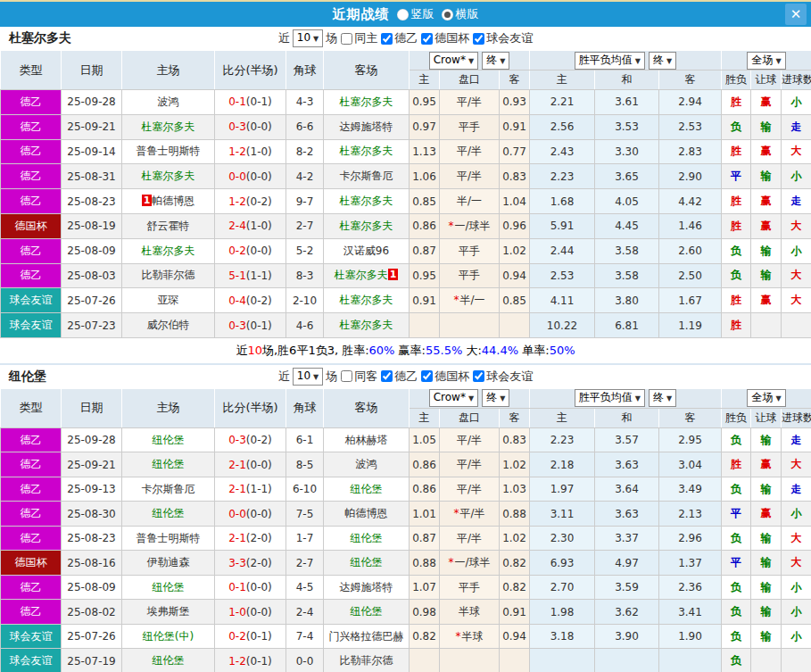  Describe the element at coordinates (259, 226) in the screenshot. I see `halftime-score: (1-0)` at that location.